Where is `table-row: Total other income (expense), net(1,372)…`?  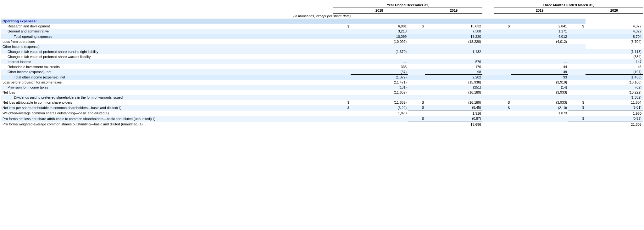 table-row: Total other income (expense), net(1,372)… is located at coordinates (322, 78).